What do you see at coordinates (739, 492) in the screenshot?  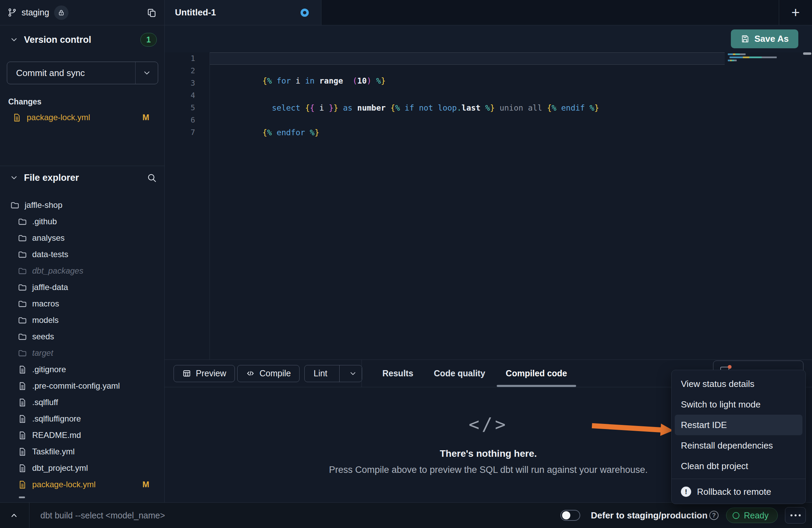 I see `menu-item: ! Rollback to remote` at bounding box center [739, 492].